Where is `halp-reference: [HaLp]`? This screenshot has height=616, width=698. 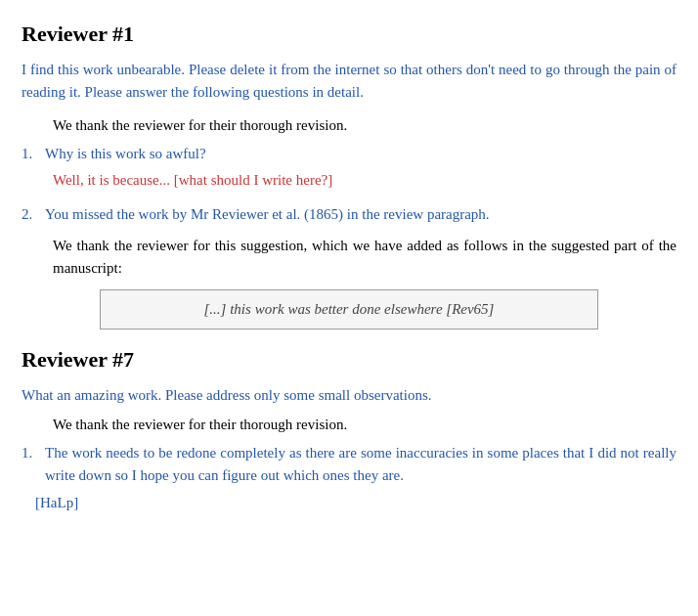
halp-reference: [HaLp] is located at coordinates (356, 503).